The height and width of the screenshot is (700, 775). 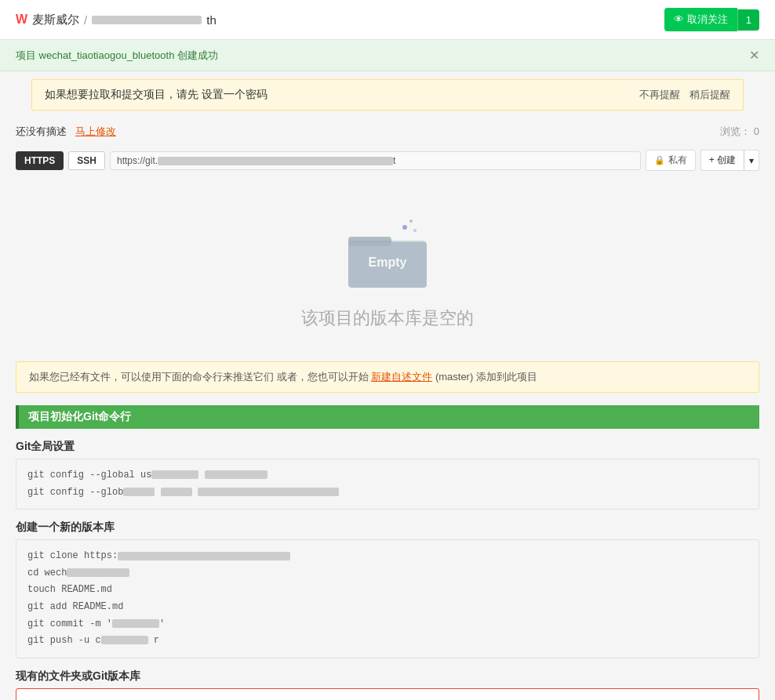 What do you see at coordinates (116, 20) in the screenshot?
I see `header-left: W 麦斯威尔 / th` at bounding box center [116, 20].